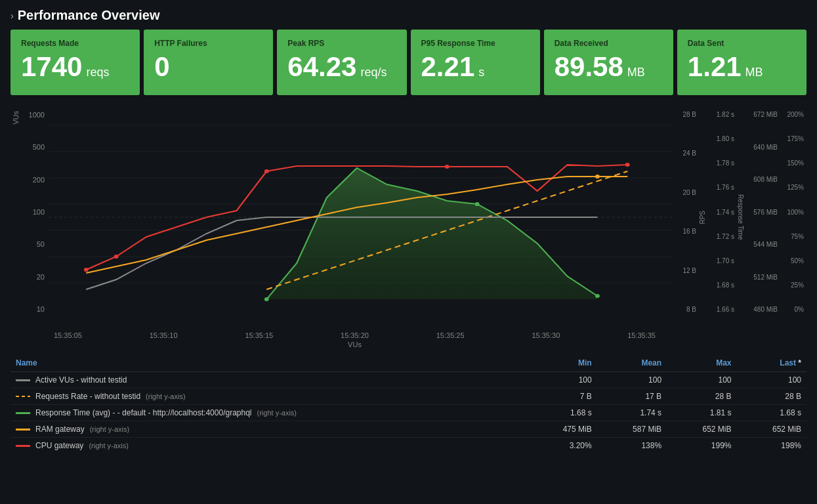  Describe the element at coordinates (475, 62) in the screenshot. I see `metric-card-3: P95 Response Time 2.21s` at that location.